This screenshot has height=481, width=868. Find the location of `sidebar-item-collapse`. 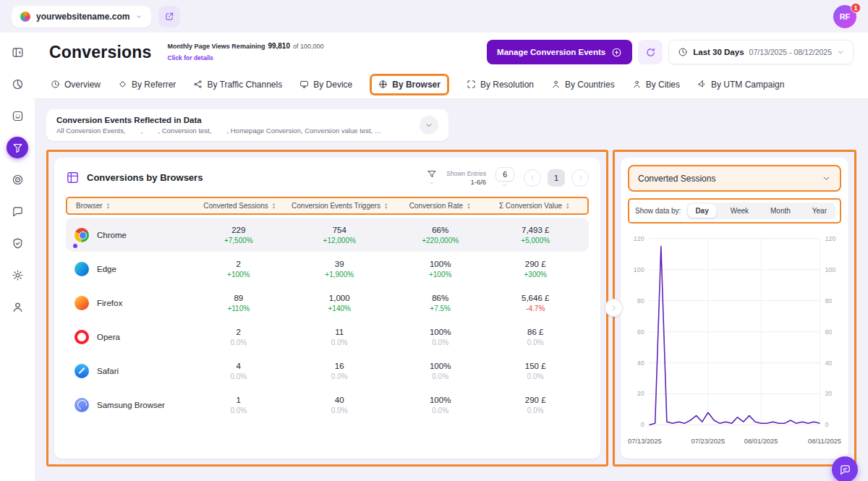

sidebar-item-collapse is located at coordinates (17, 52).